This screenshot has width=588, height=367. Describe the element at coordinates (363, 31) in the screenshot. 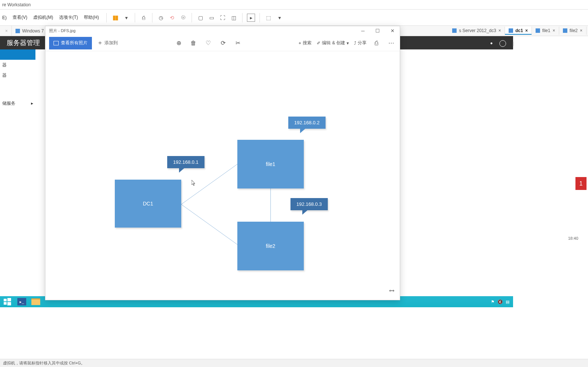

I see `minimize-button: ─` at that location.